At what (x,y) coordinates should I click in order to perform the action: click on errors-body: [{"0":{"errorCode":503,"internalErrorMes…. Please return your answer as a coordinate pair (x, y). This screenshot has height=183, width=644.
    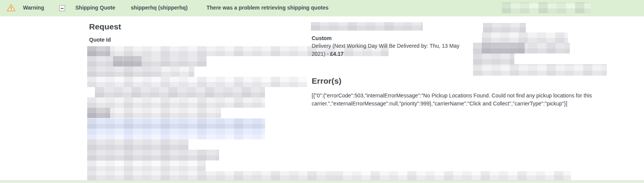
    Looking at the image, I should click on (469, 100).